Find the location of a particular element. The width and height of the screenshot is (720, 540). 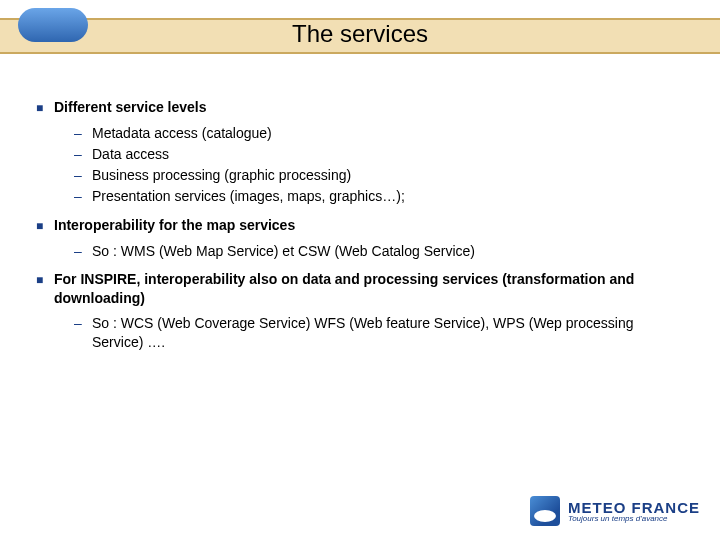

list-item: –Data access is located at coordinates (379, 154).